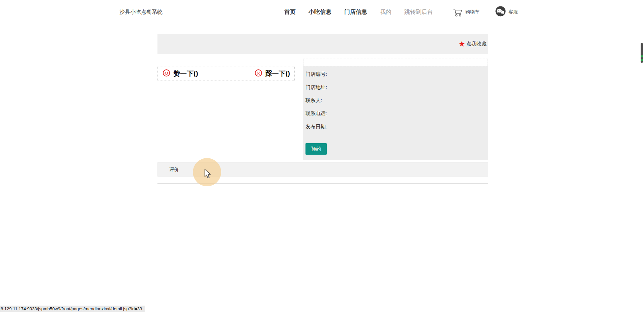 The image size is (644, 312). I want to click on star-icon: ★, so click(462, 44).